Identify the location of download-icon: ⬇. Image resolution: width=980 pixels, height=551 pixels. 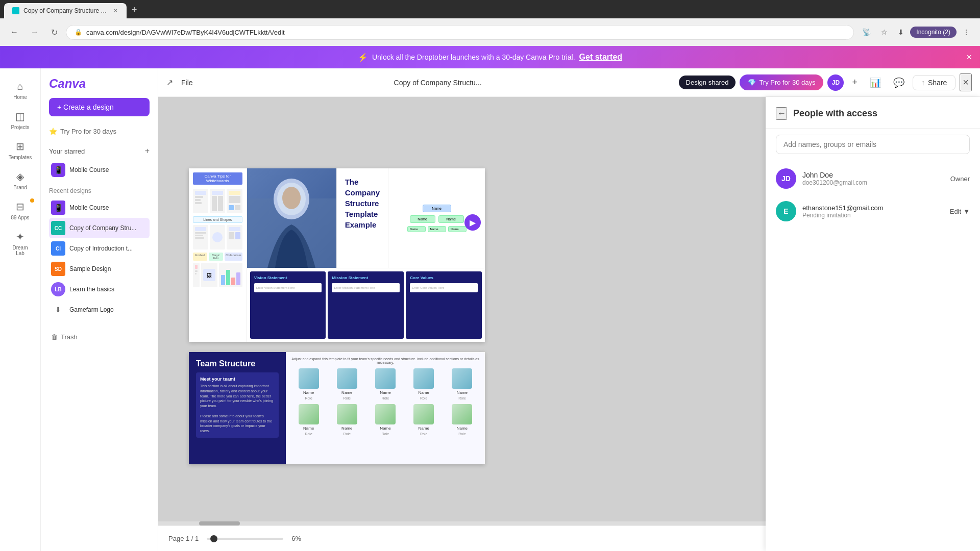
(901, 32).